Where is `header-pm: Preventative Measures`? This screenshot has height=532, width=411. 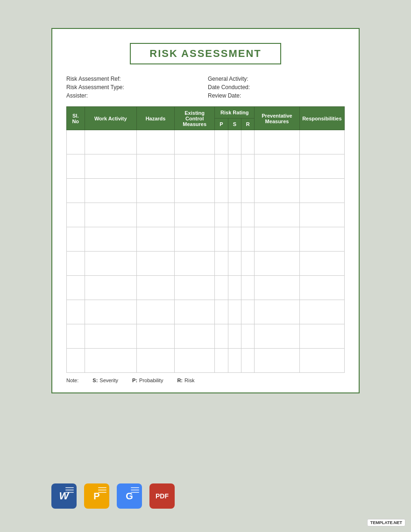
header-pm: Preventative Measures is located at coordinates (277, 119).